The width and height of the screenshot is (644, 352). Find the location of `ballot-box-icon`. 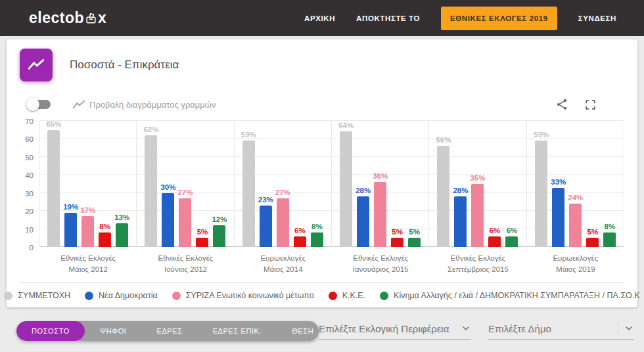

ballot-box-icon is located at coordinates (91, 18).